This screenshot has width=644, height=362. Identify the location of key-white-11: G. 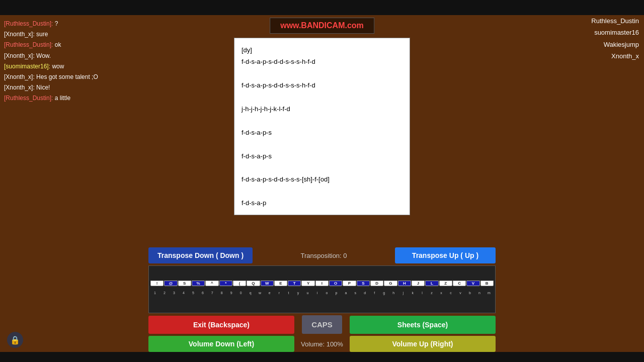
(390, 284).